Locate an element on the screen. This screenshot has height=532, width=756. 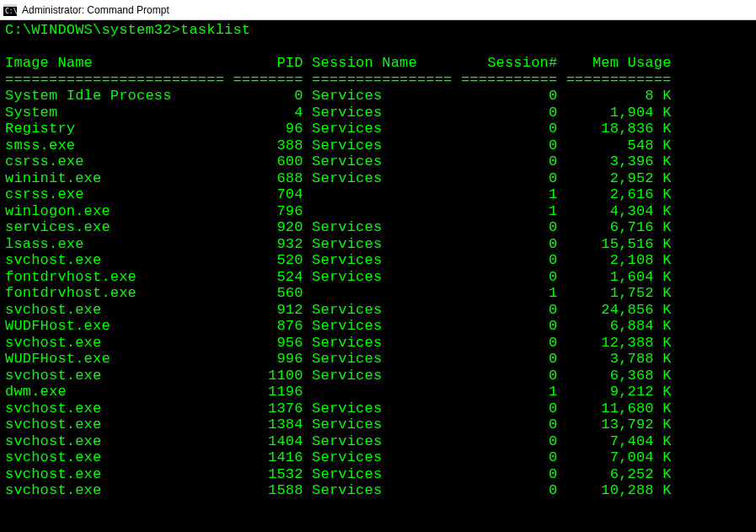
cell-image-name: winlogon.exe is located at coordinates (115, 211).